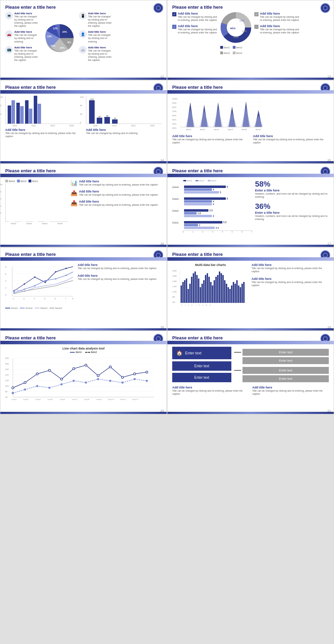  What do you see at coordinates (242, 21) in the screenshot?
I see `svg-text: 15%` at bounding box center [242, 21].